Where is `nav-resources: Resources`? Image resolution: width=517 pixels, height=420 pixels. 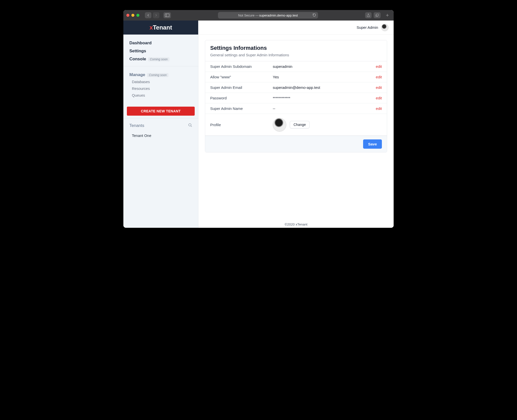 nav-resources: Resources is located at coordinates (161, 89).